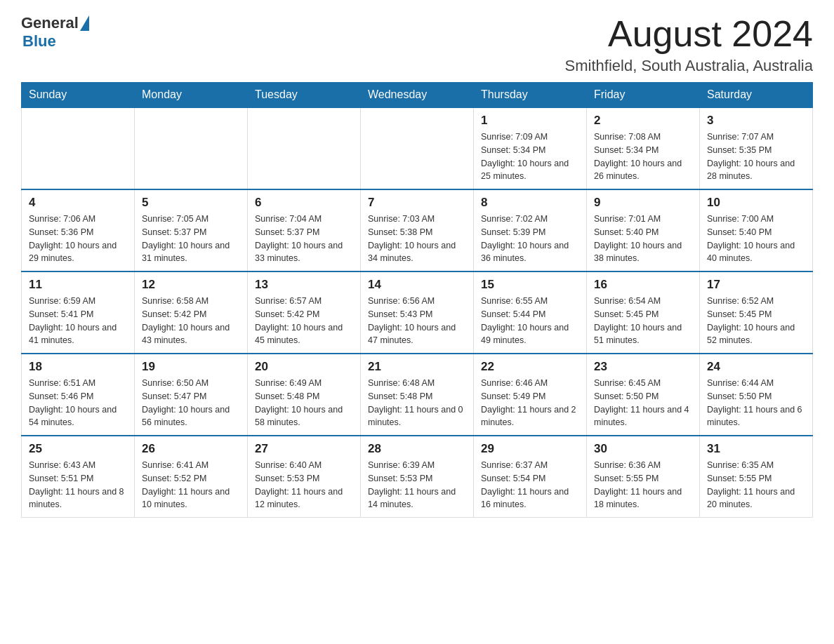 This screenshot has width=834, height=644. What do you see at coordinates (417, 149) in the screenshot?
I see `calendar-week-row: 1Sunrise: 7:09 AM Sunset: 5:34 PM Daylig…` at bounding box center [417, 149].